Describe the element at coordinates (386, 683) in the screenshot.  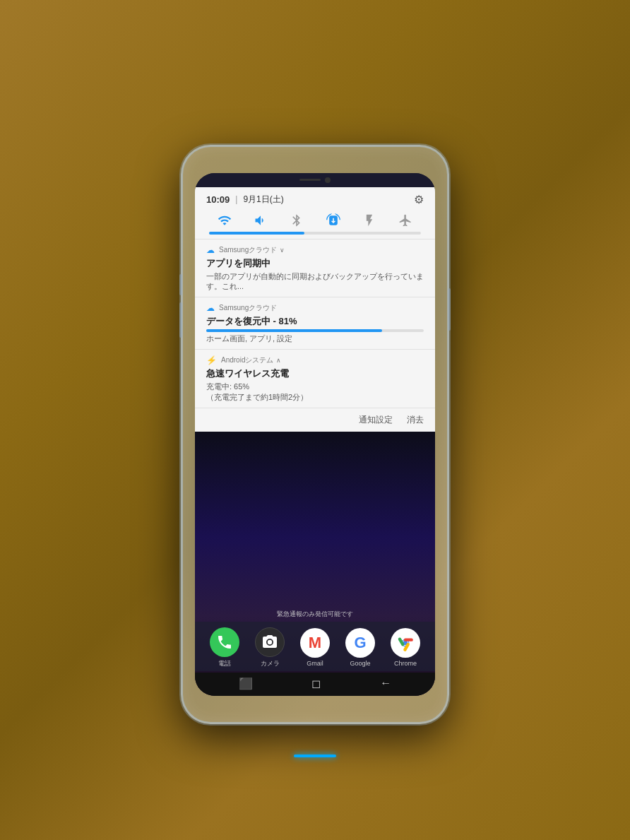
I see `back-button: ←` at that location.